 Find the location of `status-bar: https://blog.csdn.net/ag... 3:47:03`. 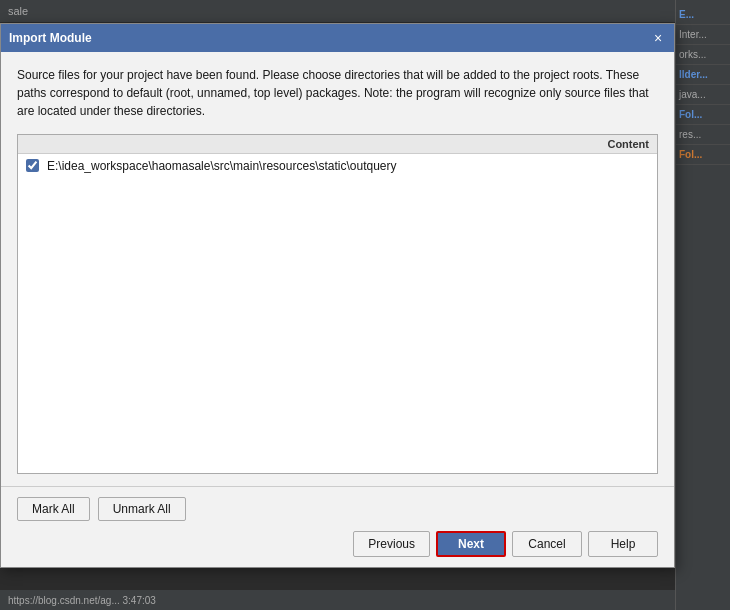

status-bar: https://blog.csdn.net/ag... 3:47:03 is located at coordinates (338, 600).